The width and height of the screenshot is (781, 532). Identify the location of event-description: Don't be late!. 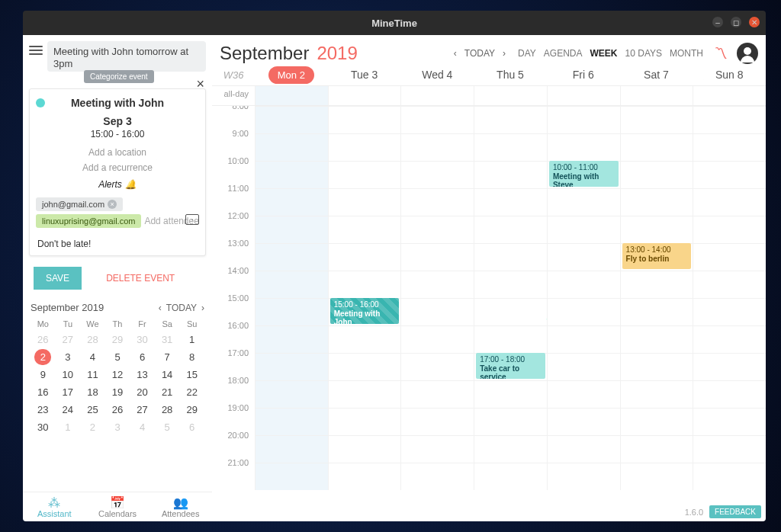
(117, 244).